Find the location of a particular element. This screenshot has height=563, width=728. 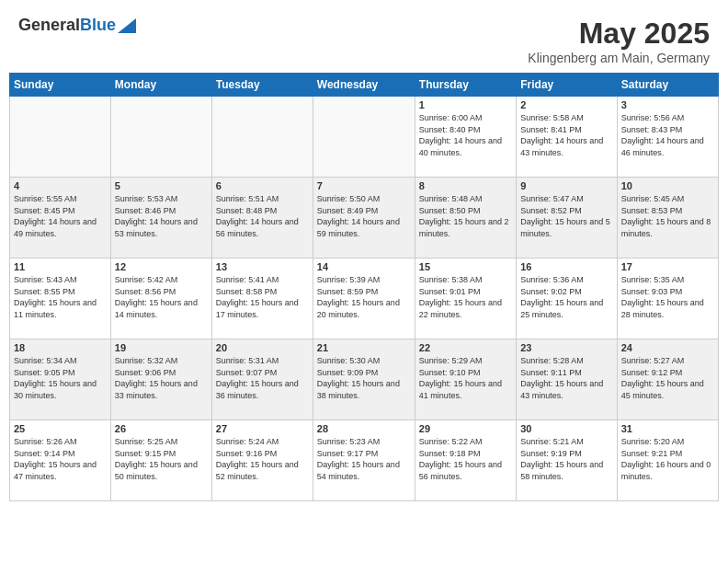

day-info: Sunrise: 5:56 AM Sunset: 8:43 PM Dayligh… is located at coordinates (667, 135).